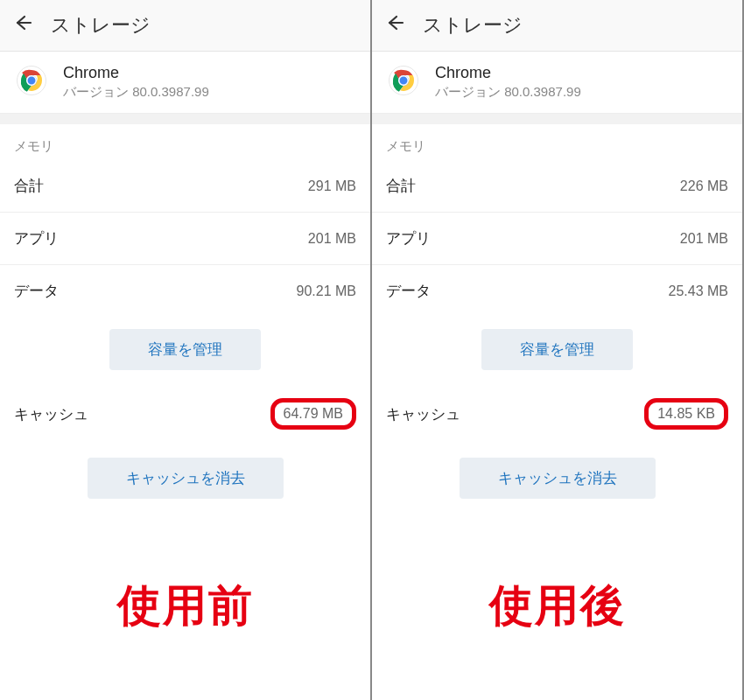 The width and height of the screenshot is (744, 700). I want to click on after-caption: 使用後, so click(558, 606).